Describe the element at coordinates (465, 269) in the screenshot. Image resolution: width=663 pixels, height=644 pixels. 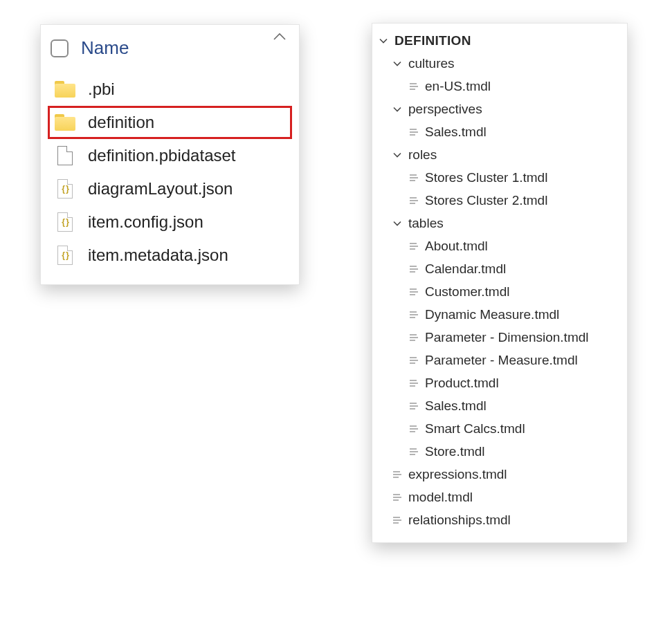
I see `tree-file-label: Calendar.tmdl` at that location.